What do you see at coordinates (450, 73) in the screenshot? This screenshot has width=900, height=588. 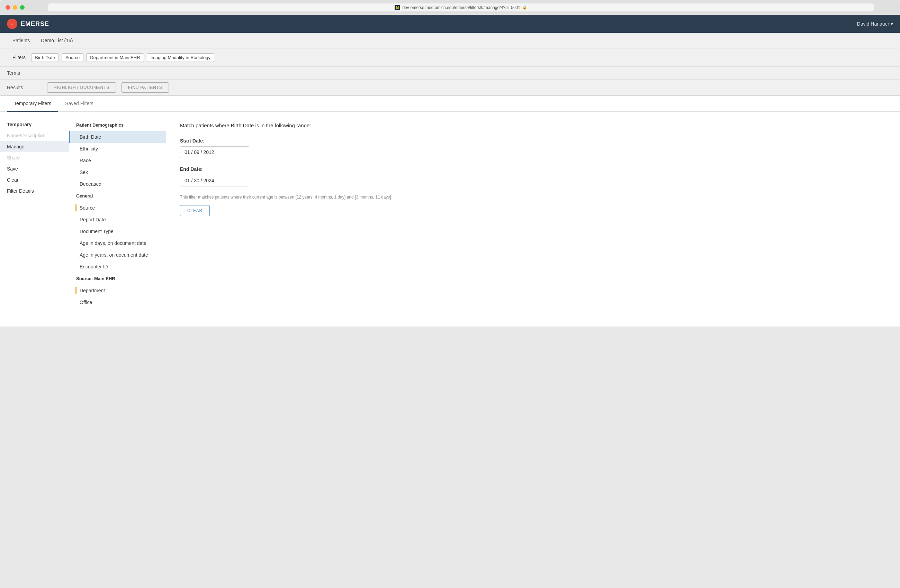 I see `terms-row: Terms` at bounding box center [450, 73].